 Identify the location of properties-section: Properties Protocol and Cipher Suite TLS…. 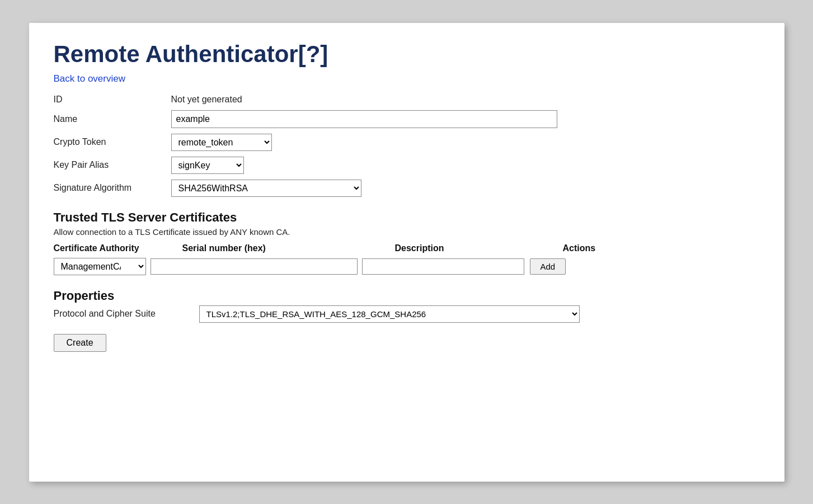
(407, 320).